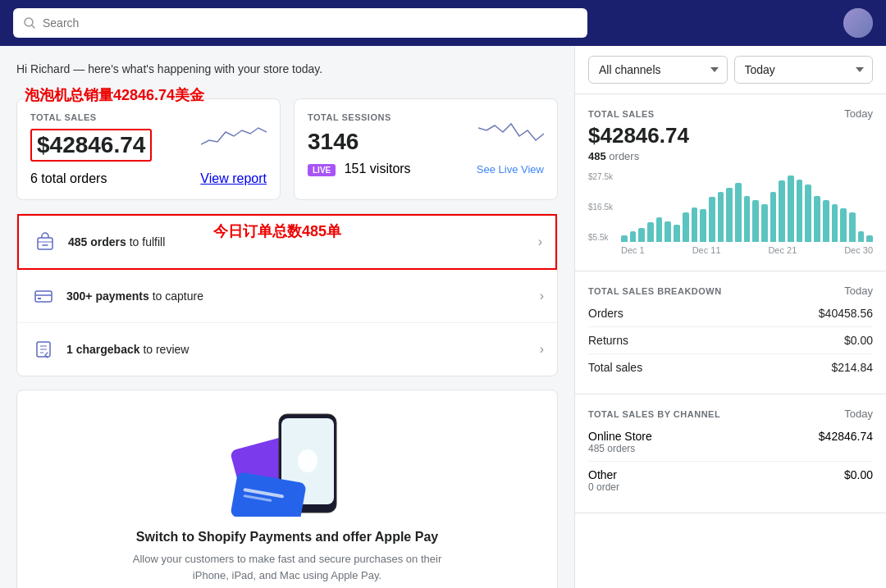 The height and width of the screenshot is (588, 886). I want to click on y-label-bottom: $5.5k, so click(603, 238).